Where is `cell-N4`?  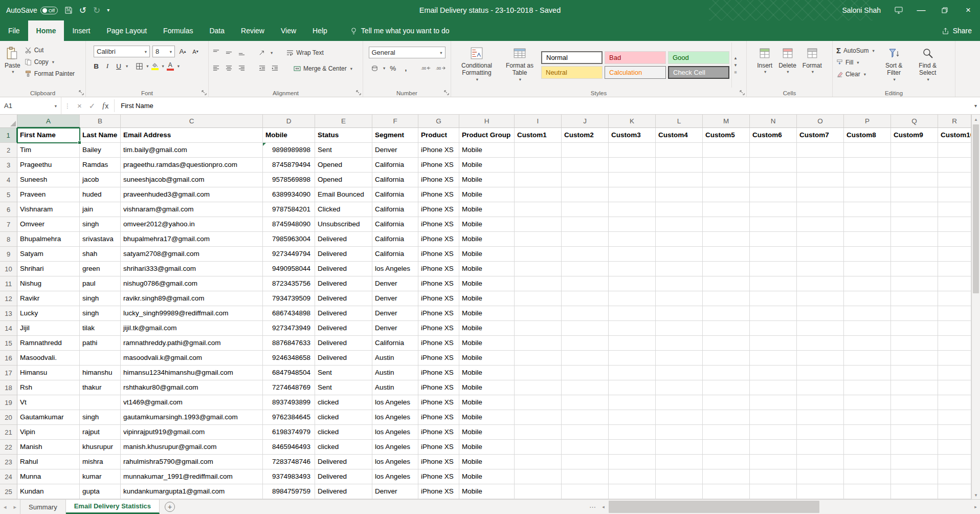 cell-N4 is located at coordinates (773, 180).